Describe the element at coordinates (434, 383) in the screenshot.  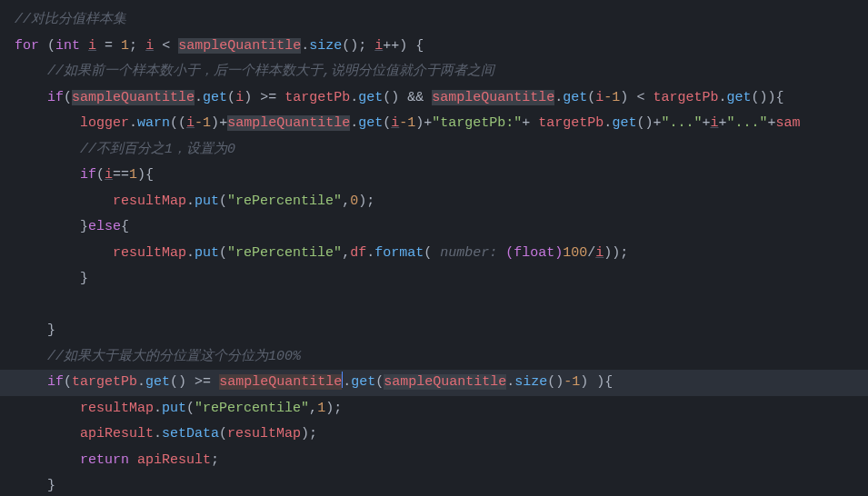
I see `code-line-current: if(targetPb.get() >= sampleQuantitle.get…` at that location.